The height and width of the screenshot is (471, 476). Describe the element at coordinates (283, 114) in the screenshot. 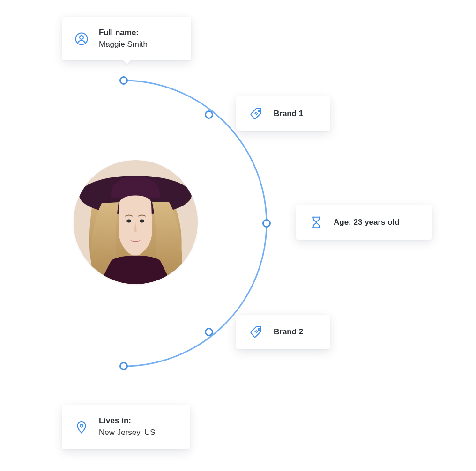

I see `card-brand-1: Brand 1` at that location.